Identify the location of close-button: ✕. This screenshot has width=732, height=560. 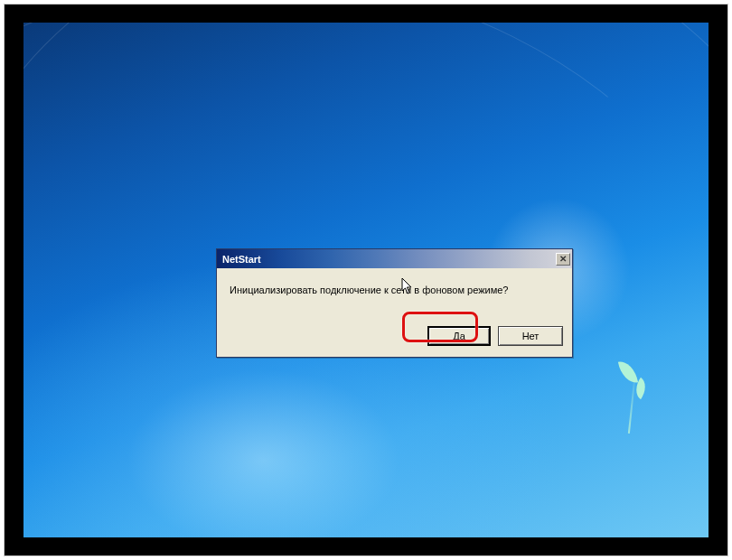
(563, 259).